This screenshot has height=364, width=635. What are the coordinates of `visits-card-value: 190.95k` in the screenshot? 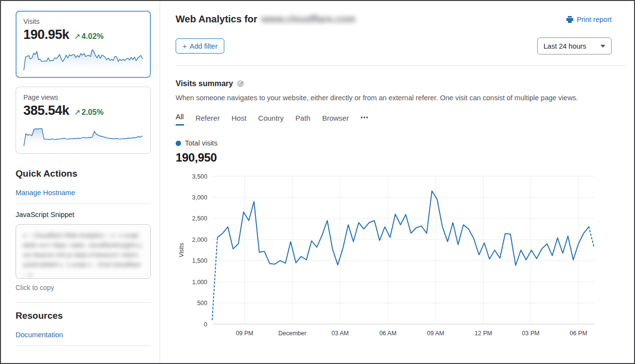 It's located at (46, 35).